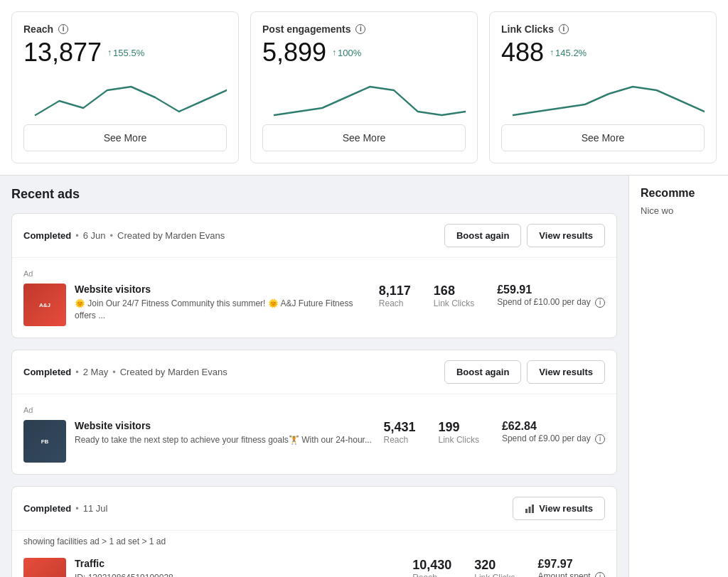 This screenshot has width=728, height=577. What do you see at coordinates (173, 372) in the screenshot?
I see `ad-creator: Created by Marden Evans` at bounding box center [173, 372].